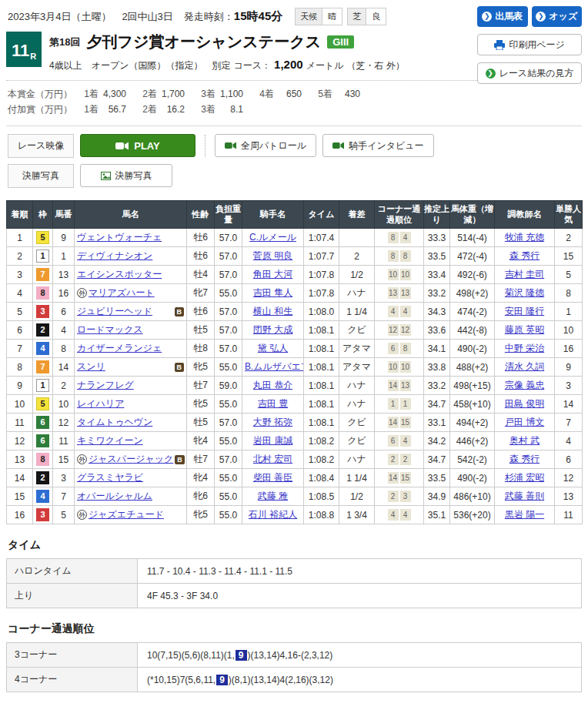 The width and height of the screenshot is (588, 710). I want to click on corner-positions: 1212, so click(399, 330).